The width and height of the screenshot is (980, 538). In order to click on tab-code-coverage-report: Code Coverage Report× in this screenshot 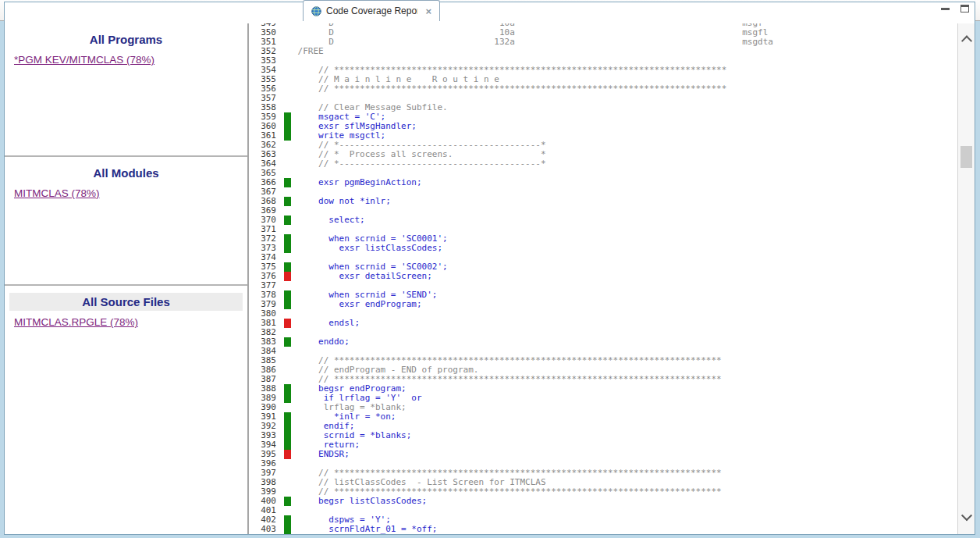, I will do `click(371, 11)`.